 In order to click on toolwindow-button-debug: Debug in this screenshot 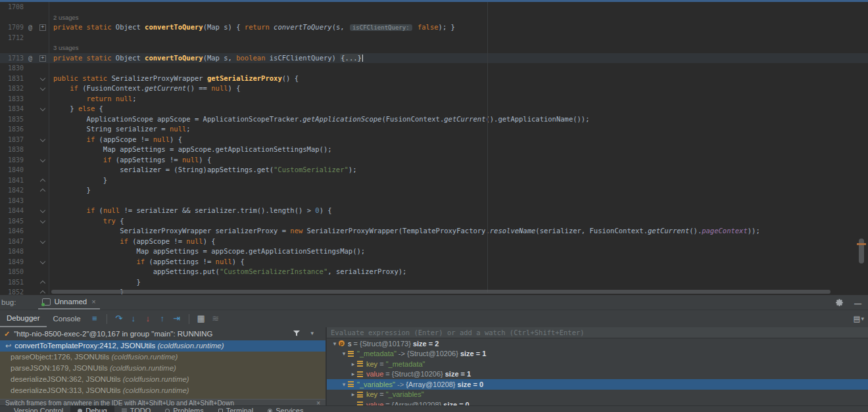, I will do `click(92, 409)`.